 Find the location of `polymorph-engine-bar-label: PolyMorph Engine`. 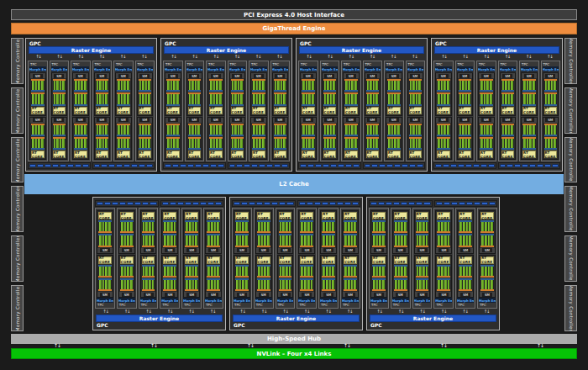

polymorph-engine-bar-label: PolyMorph Engine is located at coordinates (281, 69).